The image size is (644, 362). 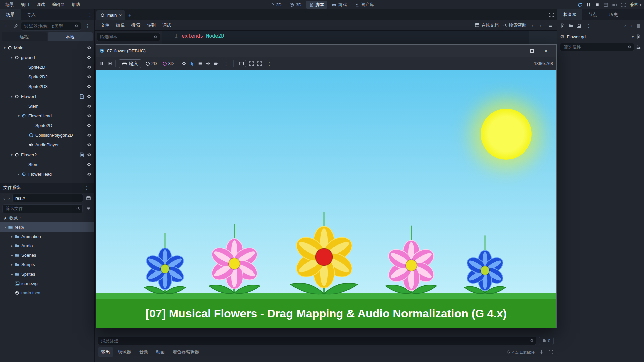 I want to click on movie-mode-icon, so click(x=614, y=5).